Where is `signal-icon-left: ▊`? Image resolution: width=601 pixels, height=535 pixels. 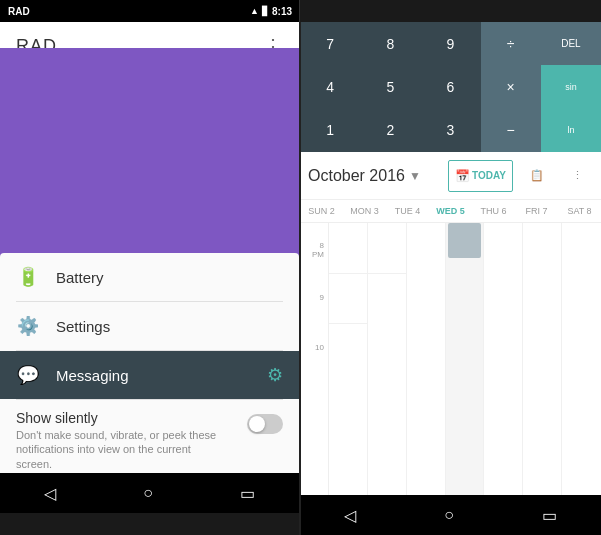
signal-icon-left: ▊ is located at coordinates (266, 11).